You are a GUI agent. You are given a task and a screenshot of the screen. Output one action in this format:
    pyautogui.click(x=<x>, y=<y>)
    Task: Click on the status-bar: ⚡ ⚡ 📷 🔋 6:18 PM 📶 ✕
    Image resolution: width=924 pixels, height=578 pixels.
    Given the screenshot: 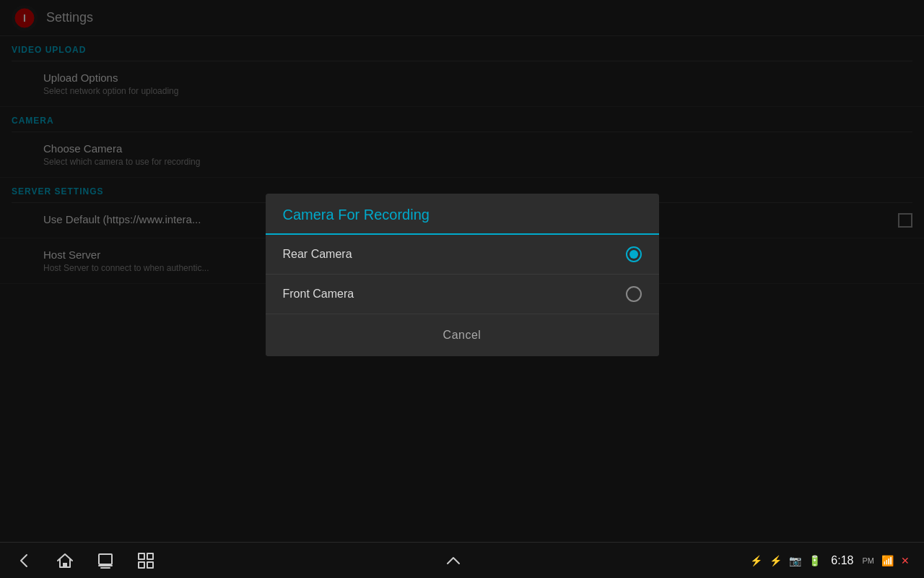 What is the action you would take?
    pyautogui.click(x=830, y=561)
    